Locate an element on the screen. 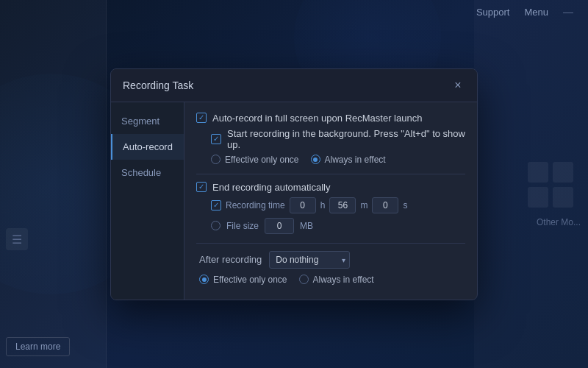  filesize-radio is located at coordinates (216, 225).